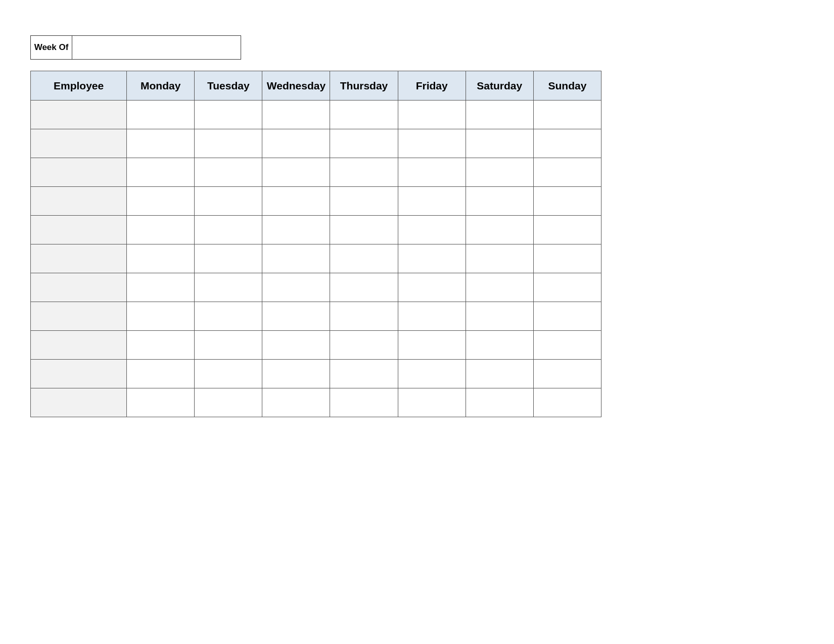 The image size is (834, 644). Describe the element at coordinates (161, 86) in the screenshot. I see `header-monday: Monday` at that location.